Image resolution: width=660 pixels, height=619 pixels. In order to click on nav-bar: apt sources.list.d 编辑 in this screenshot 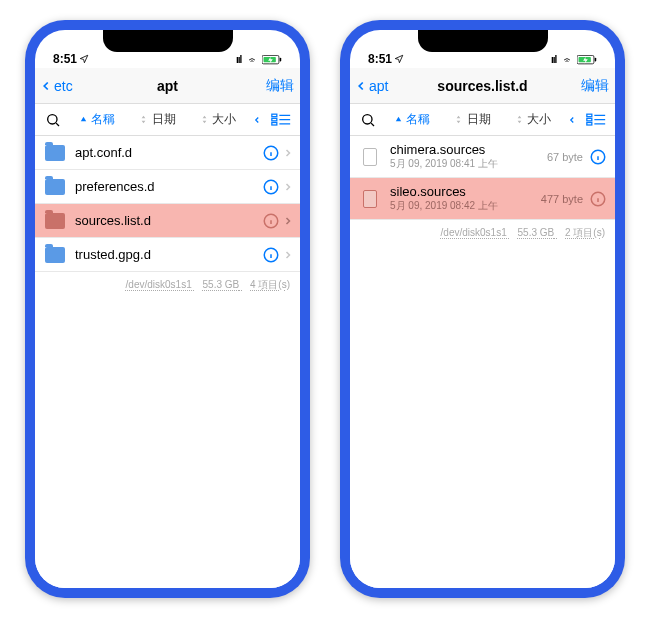, I will do `click(482, 86)`.